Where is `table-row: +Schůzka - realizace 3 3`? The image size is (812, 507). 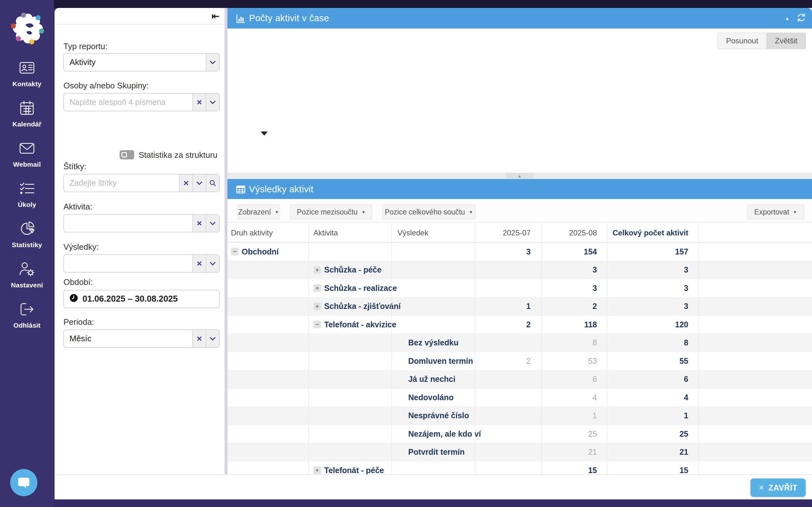
table-row: +Schůzka - realizace 3 3 is located at coordinates (520, 288).